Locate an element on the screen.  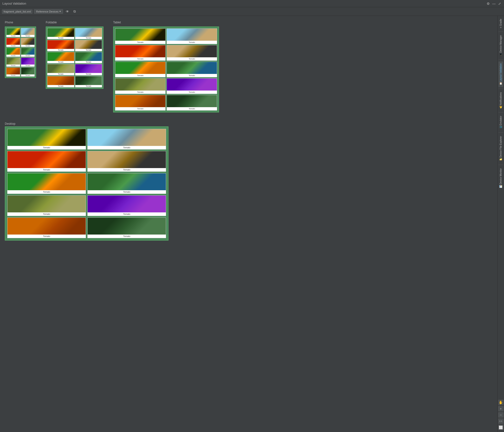
device-manager-icon: 📱 is located at coordinates (501, 55).